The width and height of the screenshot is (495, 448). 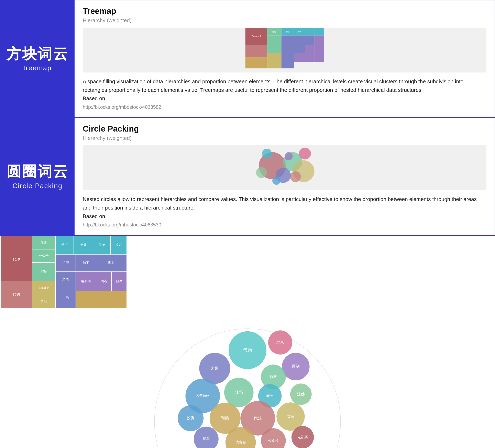 What do you see at coordinates (37, 186) in the screenshot?
I see `circlepacking-label-en: Circle Packing` at bounding box center [37, 186].